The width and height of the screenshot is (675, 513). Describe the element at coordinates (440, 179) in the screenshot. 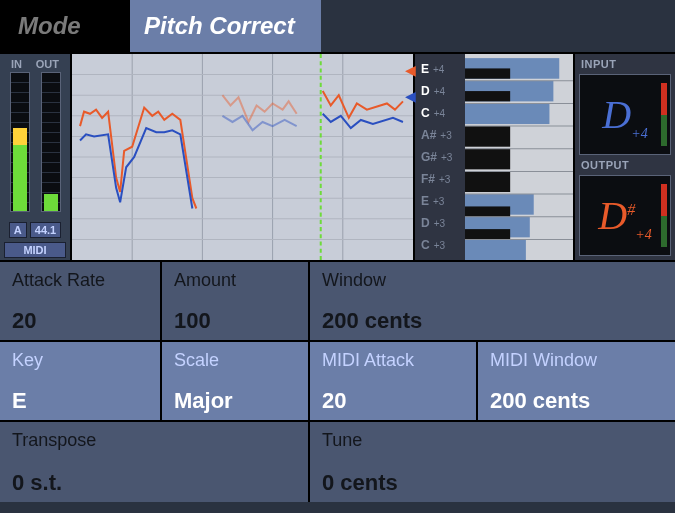

I see `note-row: F#+3` at that location.